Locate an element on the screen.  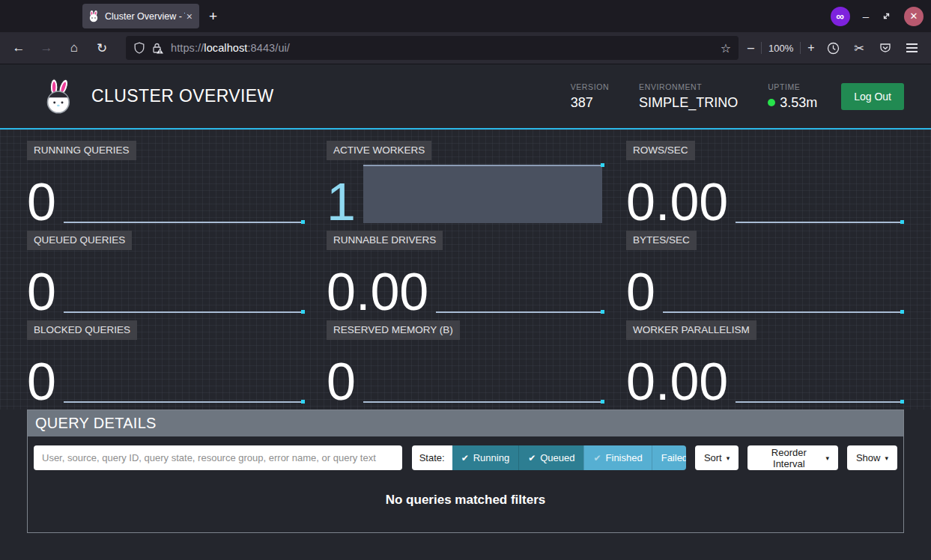
url-bar: https://localhost:8443/ui/ ☆ is located at coordinates (432, 48).